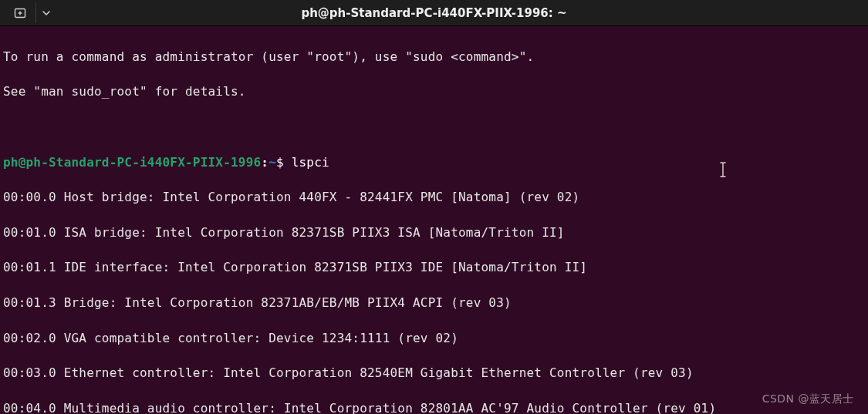 The width and height of the screenshot is (868, 414). Describe the element at coordinates (434, 304) in the screenshot. I see `lspci-output-line: 00:01.3 Bridge: Intel Corporation 82371A…` at that location.